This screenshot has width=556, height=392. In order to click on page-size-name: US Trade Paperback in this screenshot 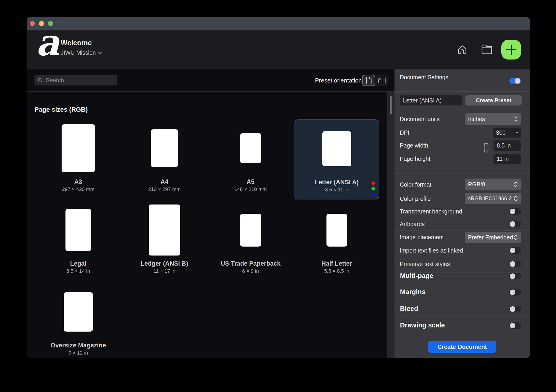, I will do `click(251, 263)`.